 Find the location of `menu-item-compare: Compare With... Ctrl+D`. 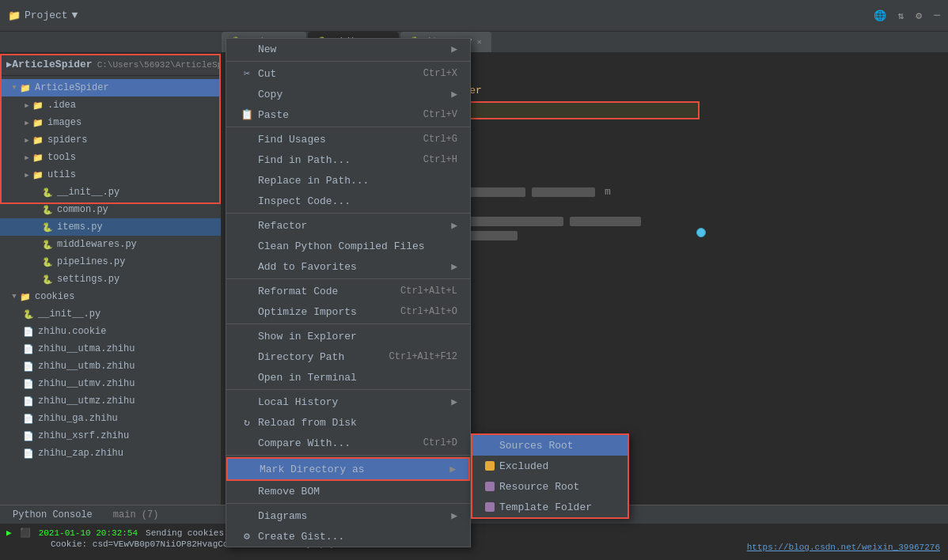

menu-item-compare: Compare With... Ctrl+D is located at coordinates (348, 443).